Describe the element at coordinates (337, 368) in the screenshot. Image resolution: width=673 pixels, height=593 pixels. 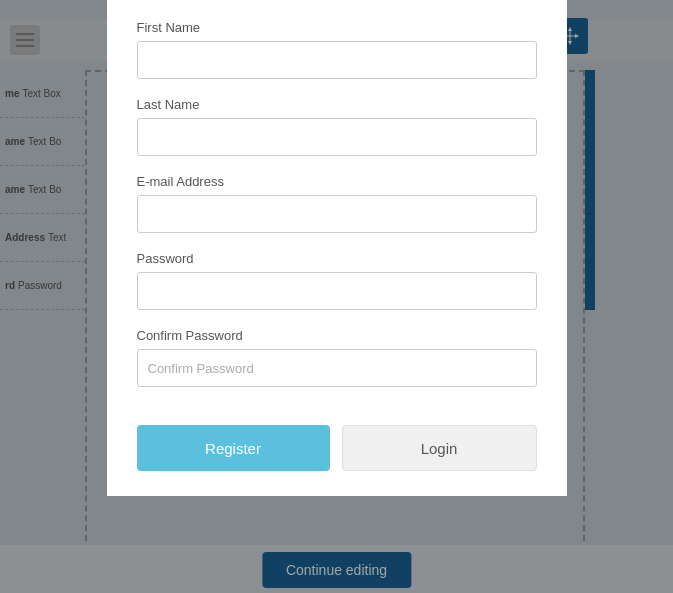
I see `confirm-password-input` at that location.